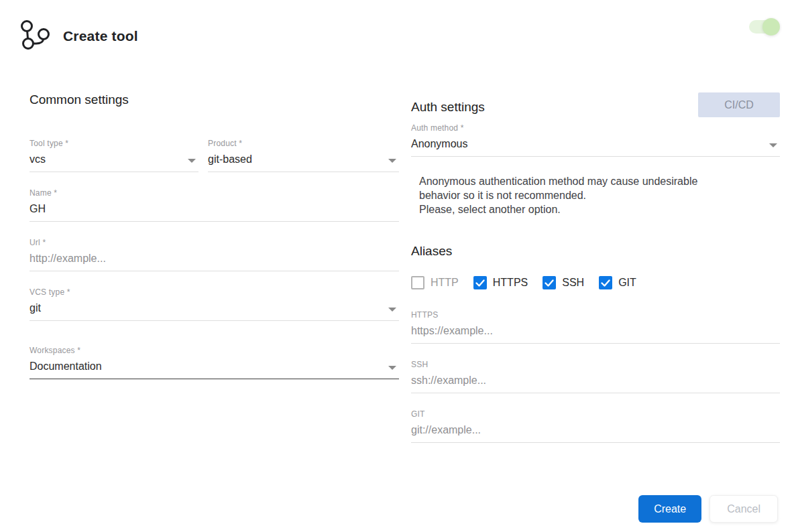  What do you see at coordinates (595, 128) in the screenshot?
I see `auth-method-label: Auth method *` at bounding box center [595, 128].